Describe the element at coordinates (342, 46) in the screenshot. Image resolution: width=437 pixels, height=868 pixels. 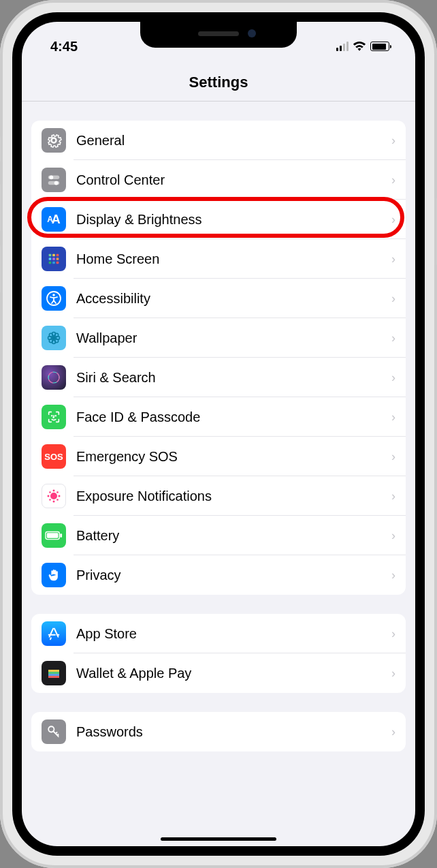
I see `cellular-signal-icon` at that location.